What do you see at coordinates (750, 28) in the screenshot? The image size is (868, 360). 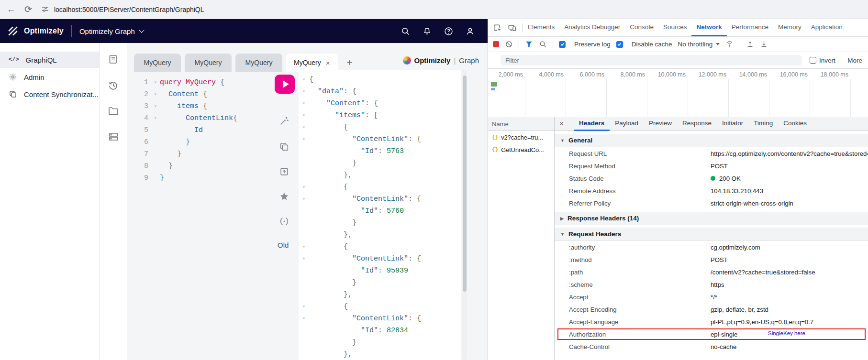 I see `tab-performance: Performance` at bounding box center [750, 28].